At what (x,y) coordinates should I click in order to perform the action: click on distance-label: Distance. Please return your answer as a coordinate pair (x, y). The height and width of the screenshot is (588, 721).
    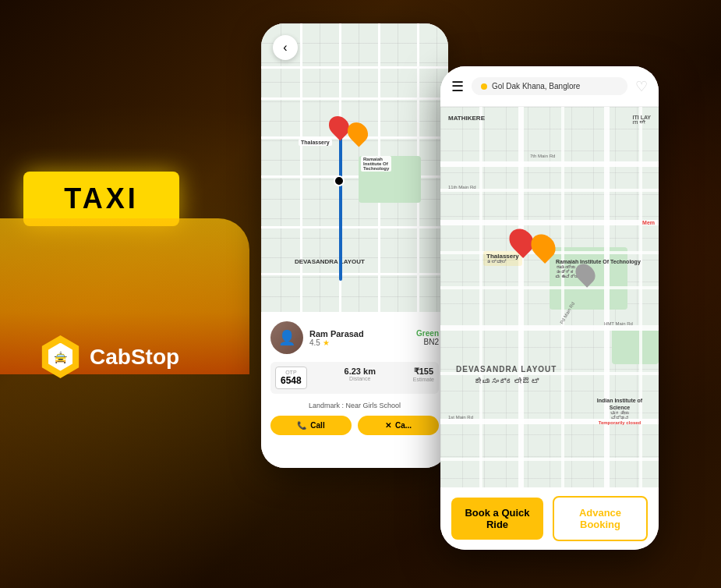
    Looking at the image, I should click on (360, 379).